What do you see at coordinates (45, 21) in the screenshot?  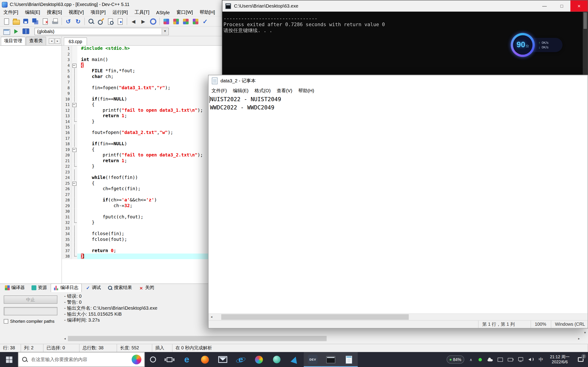 I see `close-file-icon` at bounding box center [45, 21].